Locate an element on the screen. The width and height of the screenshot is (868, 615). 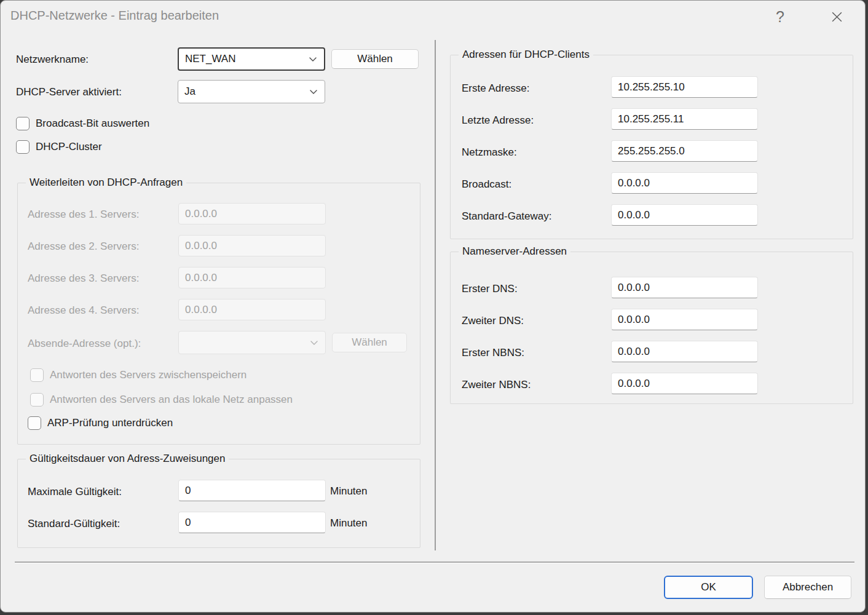
ok-button-label: OK is located at coordinates (708, 587).